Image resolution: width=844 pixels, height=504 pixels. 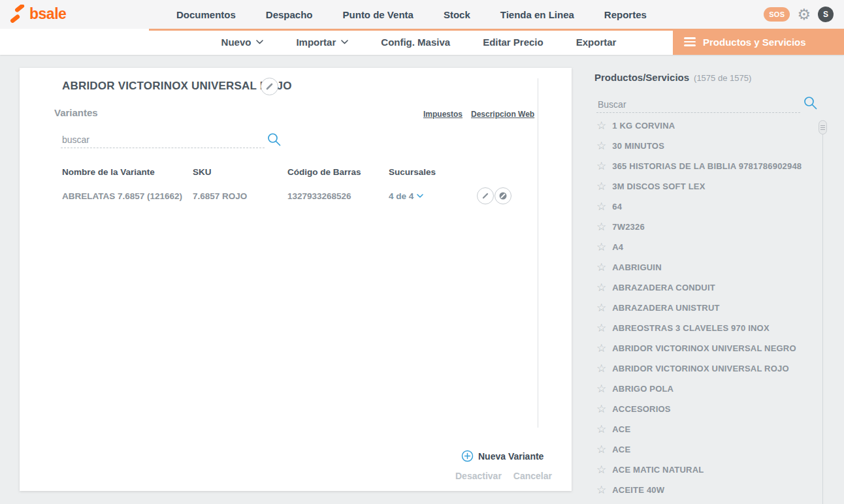 What do you see at coordinates (707, 328) in the screenshot?
I see `product-list-item: ☆ ABREOSTRAS 3 CLAVELES 970 INOX` at bounding box center [707, 328].